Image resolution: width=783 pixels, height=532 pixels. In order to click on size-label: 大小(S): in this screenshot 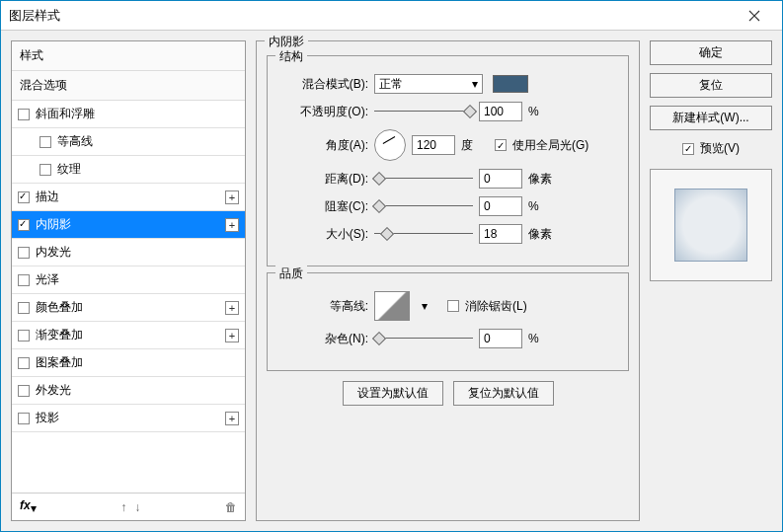, I will do `click(324, 235)`.